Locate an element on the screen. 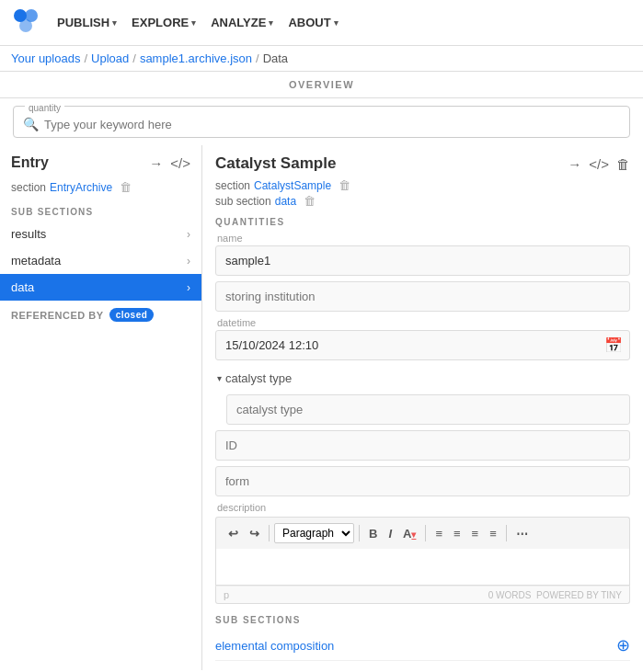  right-subsection-row: sub section data 🗑 is located at coordinates (423, 200).